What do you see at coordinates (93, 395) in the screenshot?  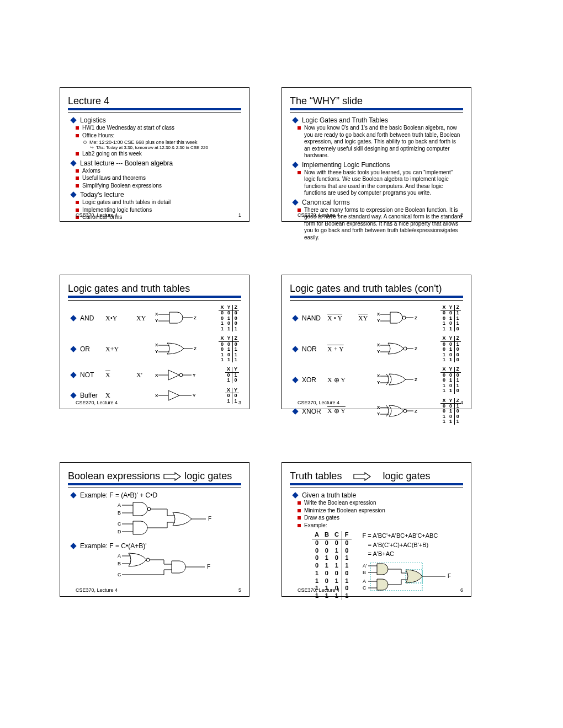 I see `gate-name: Buffer` at bounding box center [93, 395].